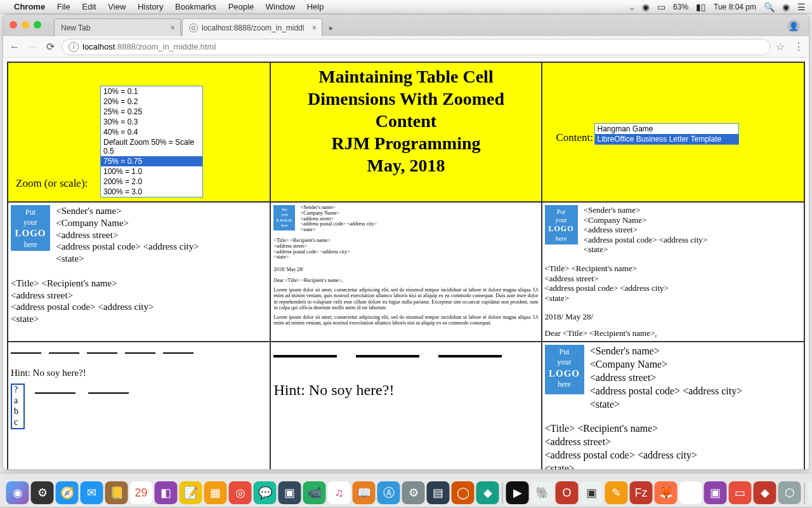 This screenshot has height=508, width=812. Describe the element at coordinates (3, 493) in the screenshot. I see `dock-finder-icon: ☻` at that location.